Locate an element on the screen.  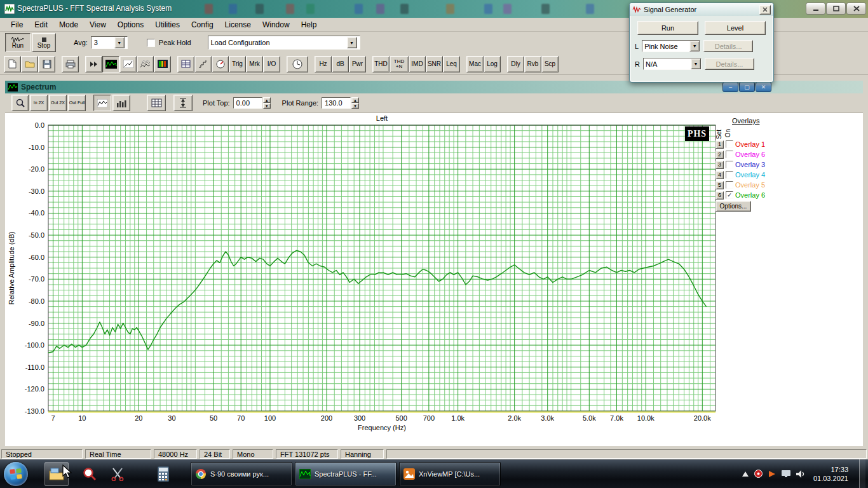
taskbar-window-spectraplus: SpectraPLUS - FF... is located at coordinates (346, 474).